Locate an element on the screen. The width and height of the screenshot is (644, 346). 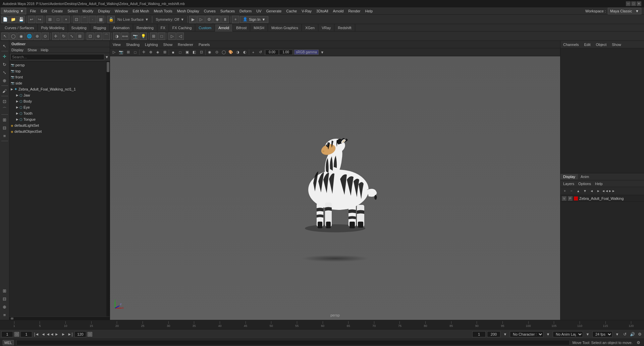
light-btn: 💡 is located at coordinates (143, 36).